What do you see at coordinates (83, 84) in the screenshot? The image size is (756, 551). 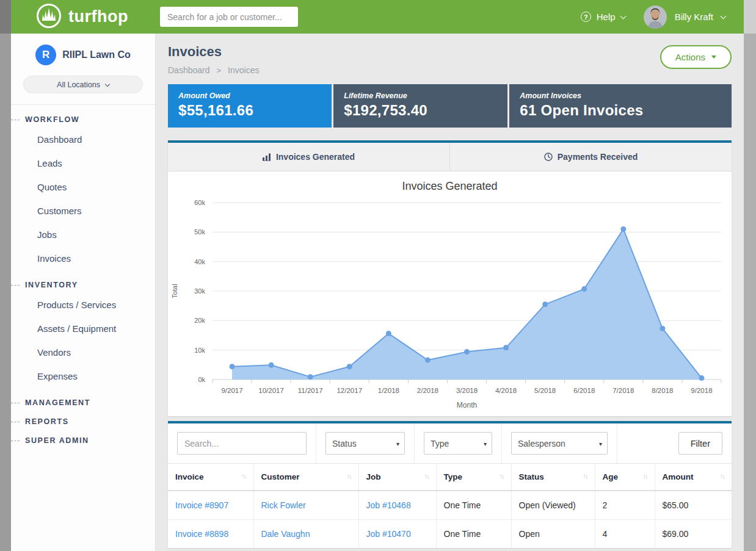 I see `locations-dropdown: All Locations` at bounding box center [83, 84].